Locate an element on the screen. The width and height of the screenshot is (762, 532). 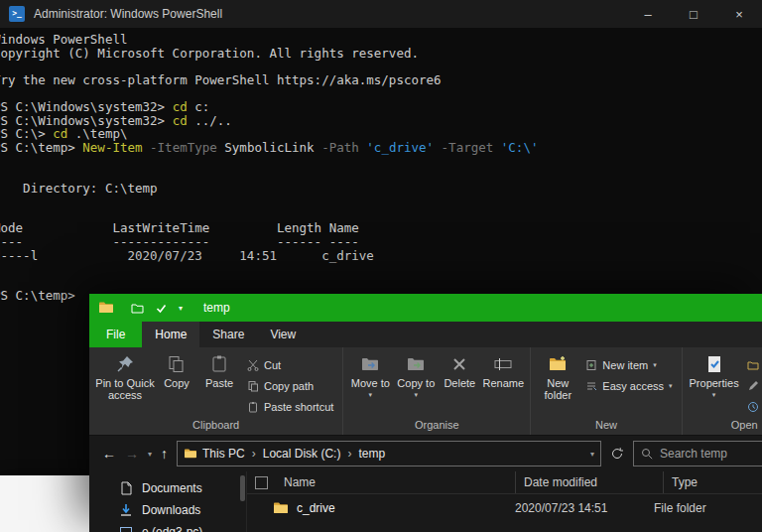
window-controls: – □ × is located at coordinates (694, 14).